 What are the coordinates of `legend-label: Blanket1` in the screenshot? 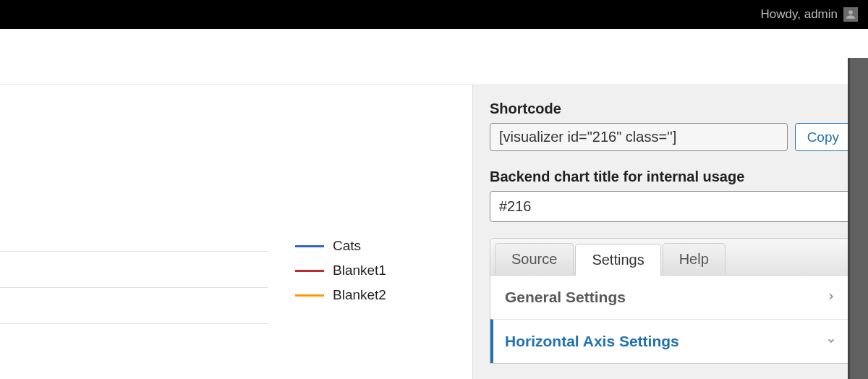 It's located at (359, 271).